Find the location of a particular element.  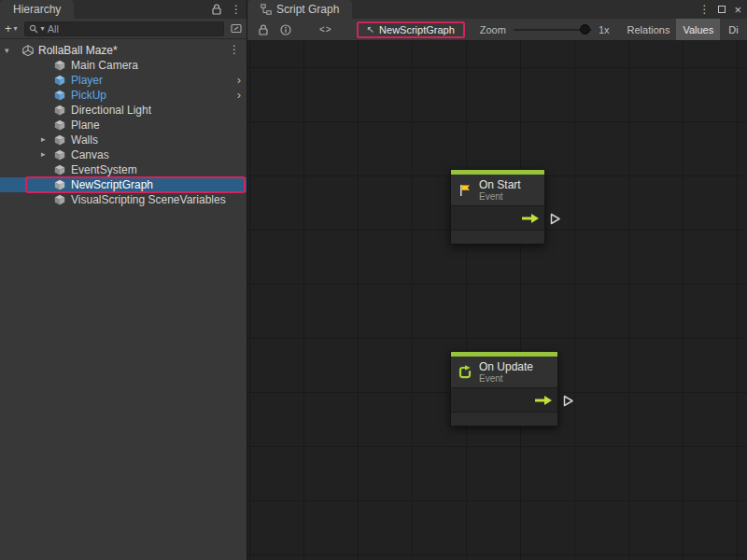

graph-tabstrip: Script Graph ⋮ × is located at coordinates (497, 9).